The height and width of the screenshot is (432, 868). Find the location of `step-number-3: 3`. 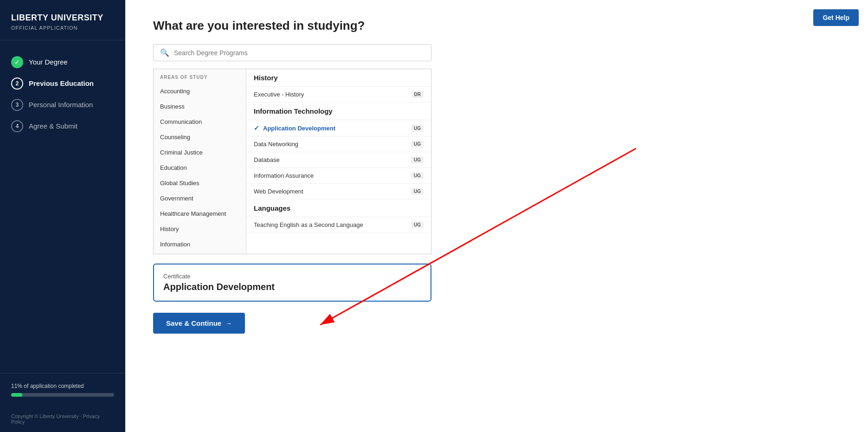

step-number-3: 3 is located at coordinates (17, 105).